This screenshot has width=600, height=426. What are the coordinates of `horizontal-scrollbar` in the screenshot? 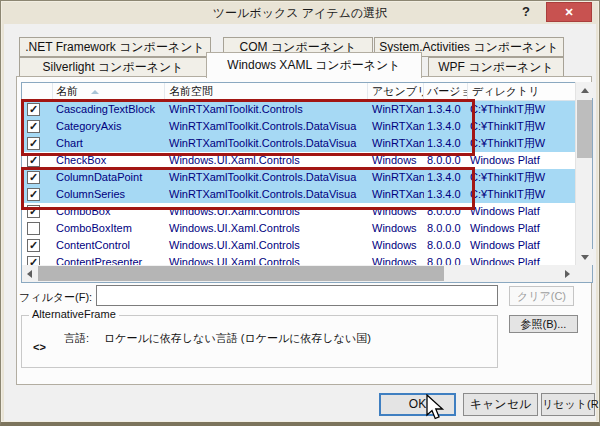 It's located at (298, 274).